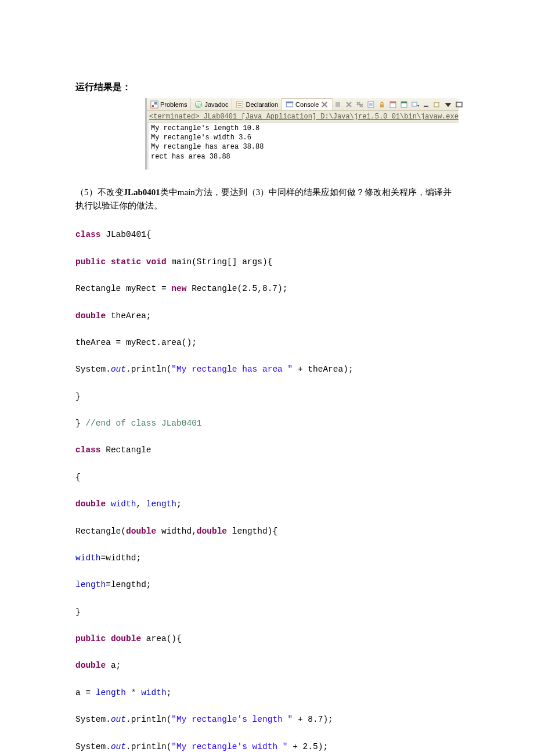 Image resolution: width=534 pixels, height=756 pixels. Describe the element at coordinates (338, 105) in the screenshot. I see `terminate-icon` at that location.